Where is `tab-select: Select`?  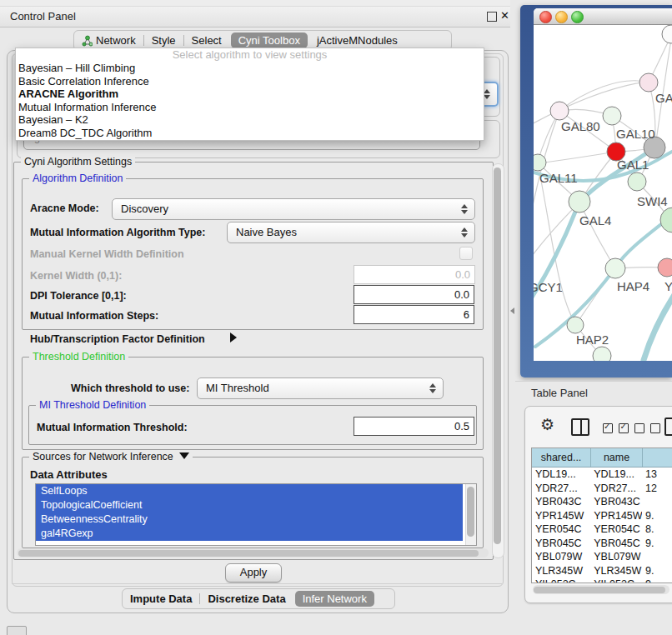
tab-select: Select is located at coordinates (207, 40).